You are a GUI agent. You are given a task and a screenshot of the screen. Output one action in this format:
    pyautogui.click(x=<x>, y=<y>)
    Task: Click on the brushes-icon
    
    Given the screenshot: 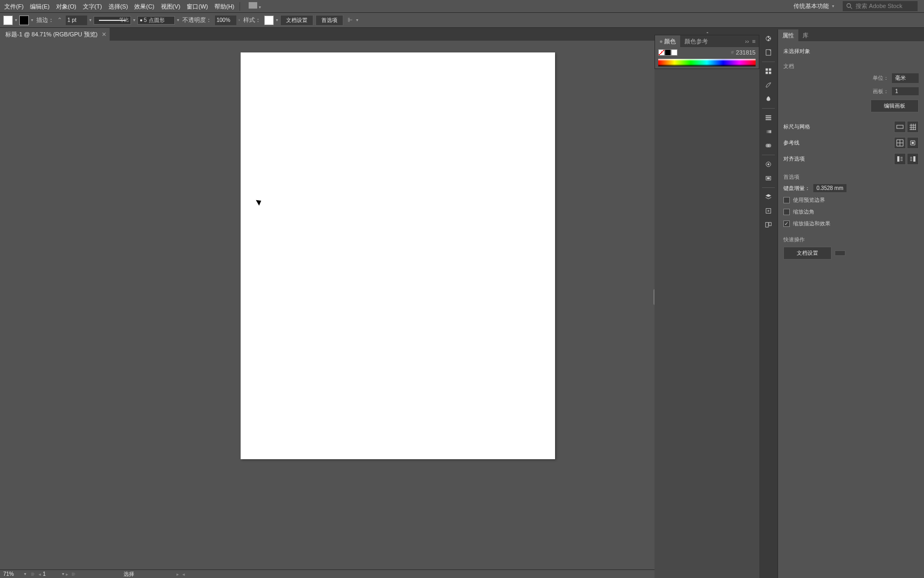 What is the action you would take?
    pyautogui.click(x=768, y=85)
    